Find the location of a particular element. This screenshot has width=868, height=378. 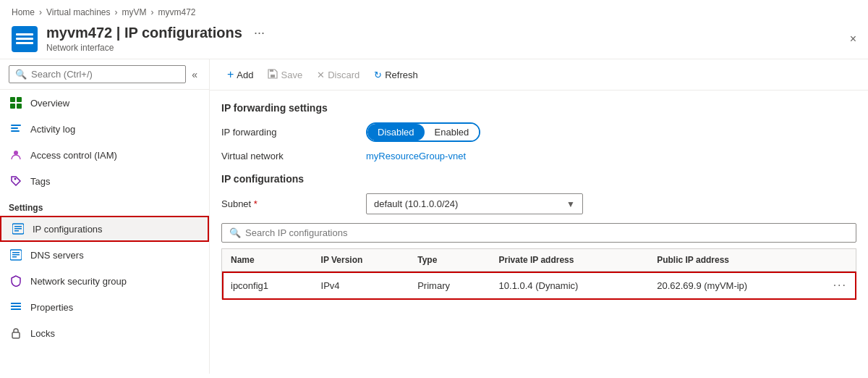

nsg-label: Network security group is located at coordinates (78, 281).